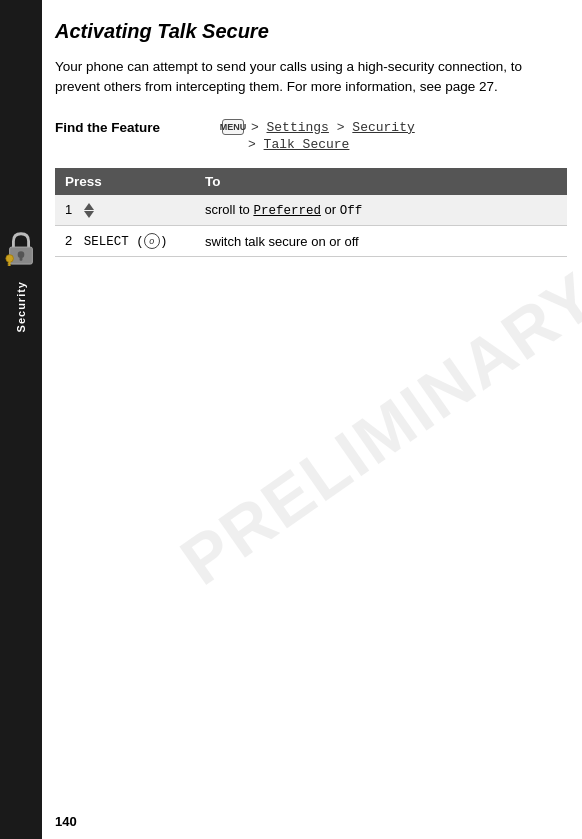 This screenshot has width=582, height=839. Describe the element at coordinates (282, 242) in the screenshot. I see `to-text-2: switch talk secure on or off` at that location.